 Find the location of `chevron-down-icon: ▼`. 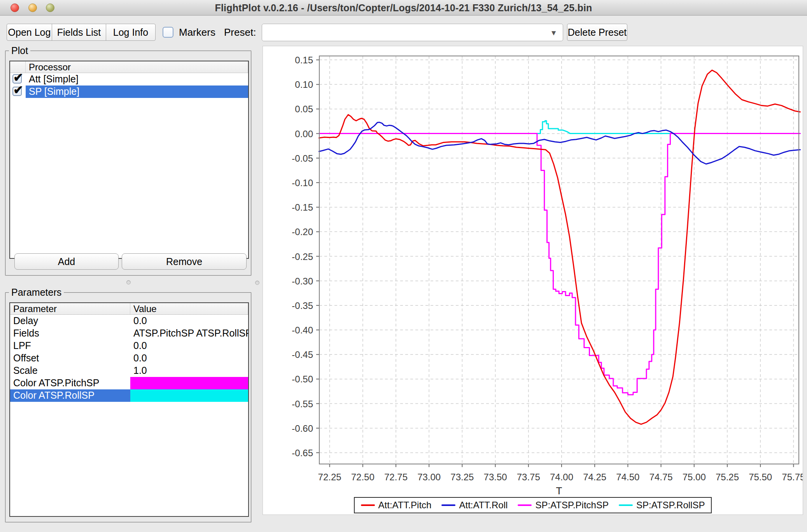

chevron-down-icon: ▼ is located at coordinates (554, 33).